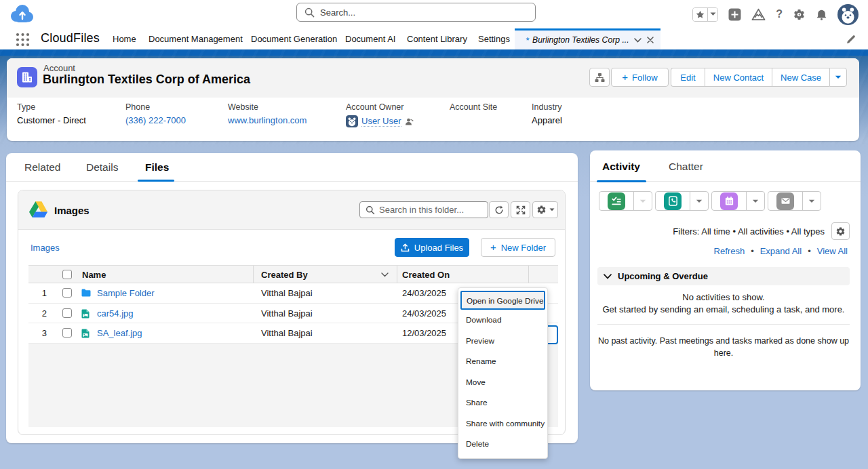 Image resolution: width=868 pixels, height=469 pixels. I want to click on log-a-call-button, so click(673, 201).